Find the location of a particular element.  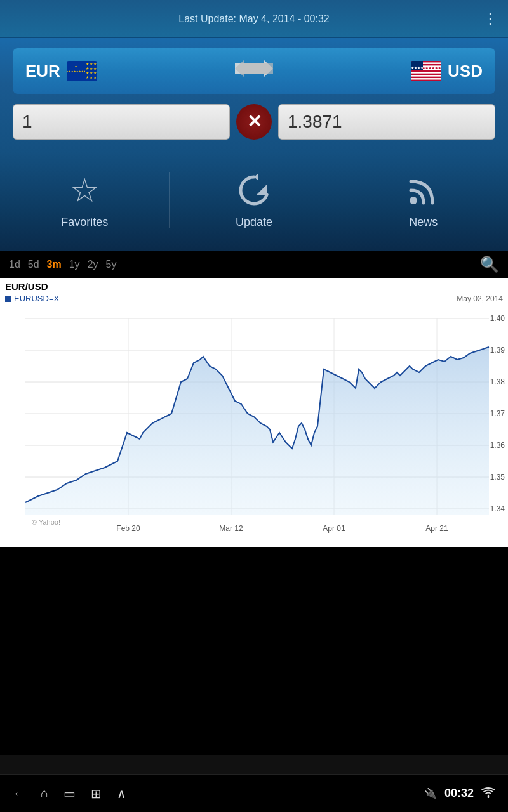

time-period-buttons: 1d 5d 3m 1y 2y 5y is located at coordinates (62, 265).